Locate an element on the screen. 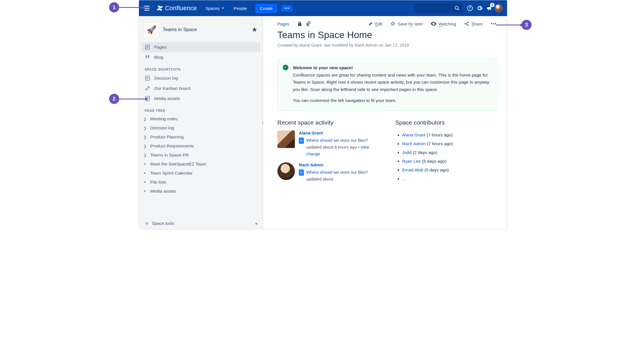 The height and width of the screenshot is (344, 644). pagetree-heading: PAGE TREE is located at coordinates (201, 109).